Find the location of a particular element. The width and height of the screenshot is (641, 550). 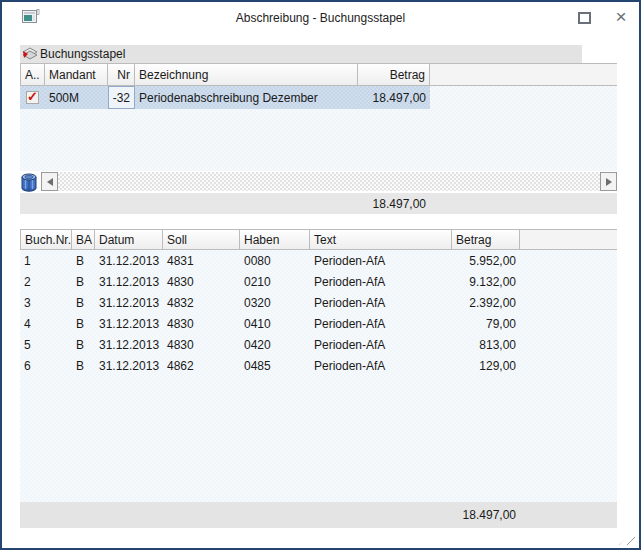

haben-cell: 0320 is located at coordinates (275, 302).